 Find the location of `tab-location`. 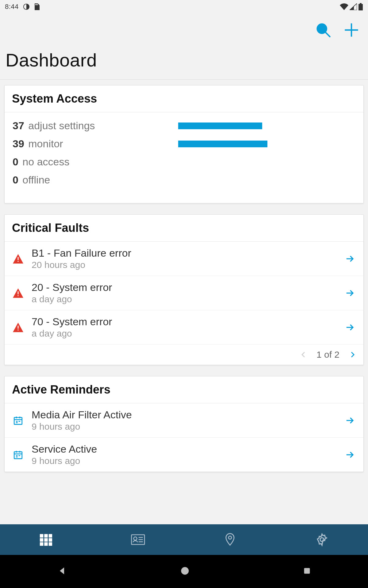

tab-location is located at coordinates (230, 540).